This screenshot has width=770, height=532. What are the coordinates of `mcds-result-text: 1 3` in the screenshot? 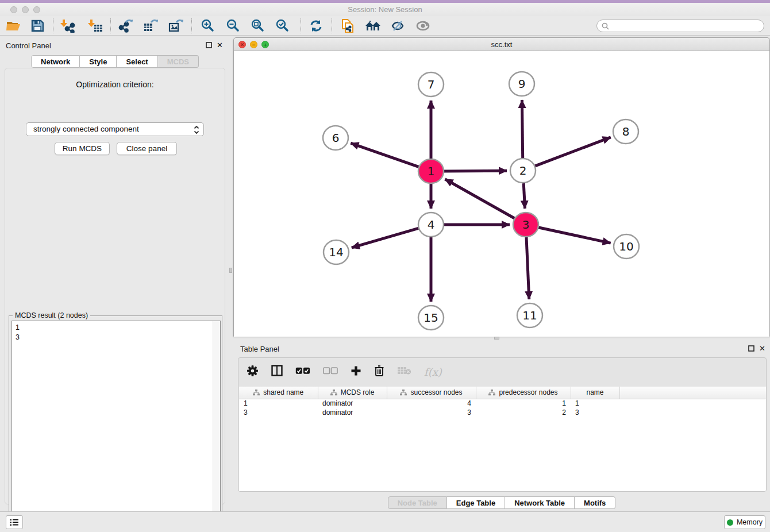 It's located at (17, 333).